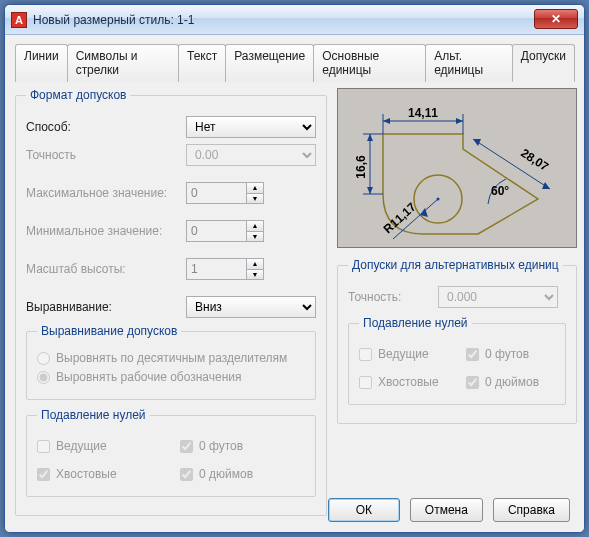 The height and width of the screenshot is (537, 589). What do you see at coordinates (457, 168) in the screenshot?
I see `preview-pane: 14,11 16,6 28,07` at bounding box center [457, 168].